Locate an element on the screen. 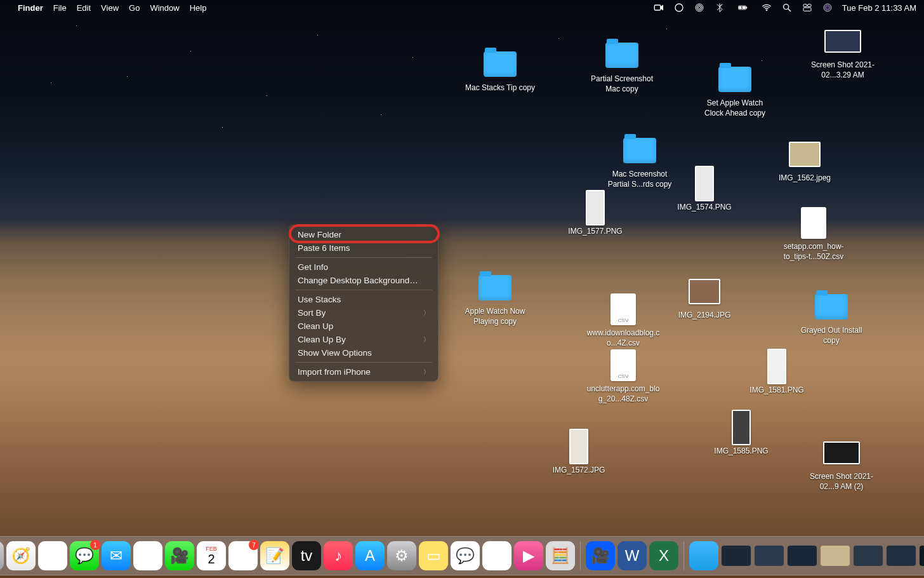  dock-app-messenger: 💬 is located at coordinates (465, 556).